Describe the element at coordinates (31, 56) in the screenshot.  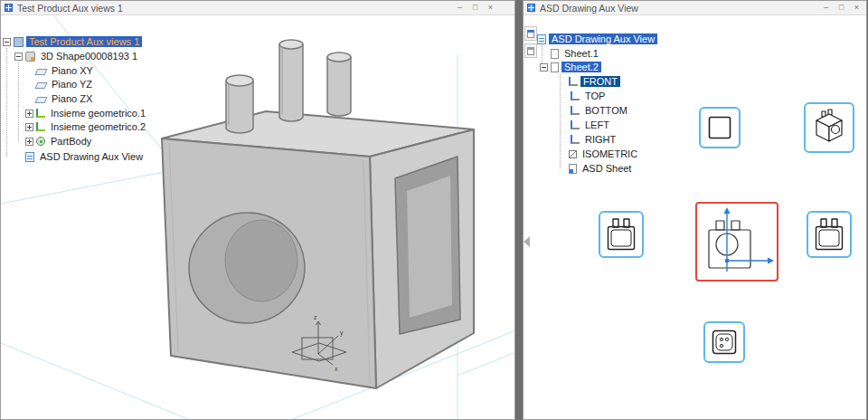
I see `shape-icon` at that location.